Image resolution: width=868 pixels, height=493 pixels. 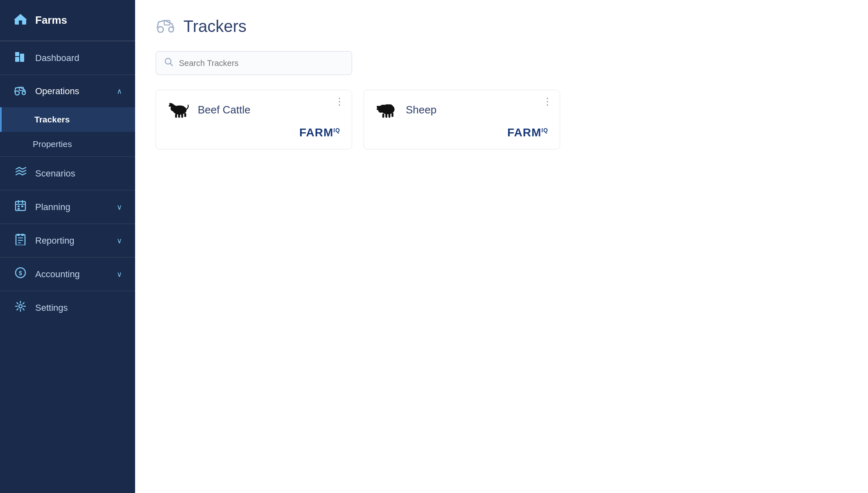 What do you see at coordinates (462, 110) in the screenshot?
I see `card-content-sheep: Sheep` at bounding box center [462, 110].